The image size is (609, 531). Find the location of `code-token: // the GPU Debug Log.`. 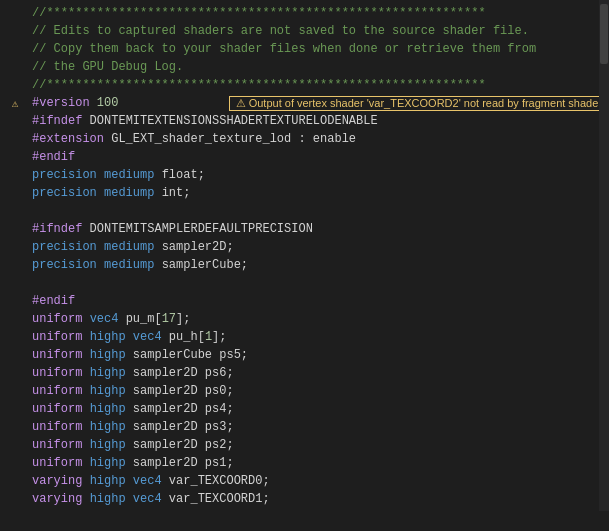

code-token: // the GPU Debug Log. is located at coordinates (108, 67).